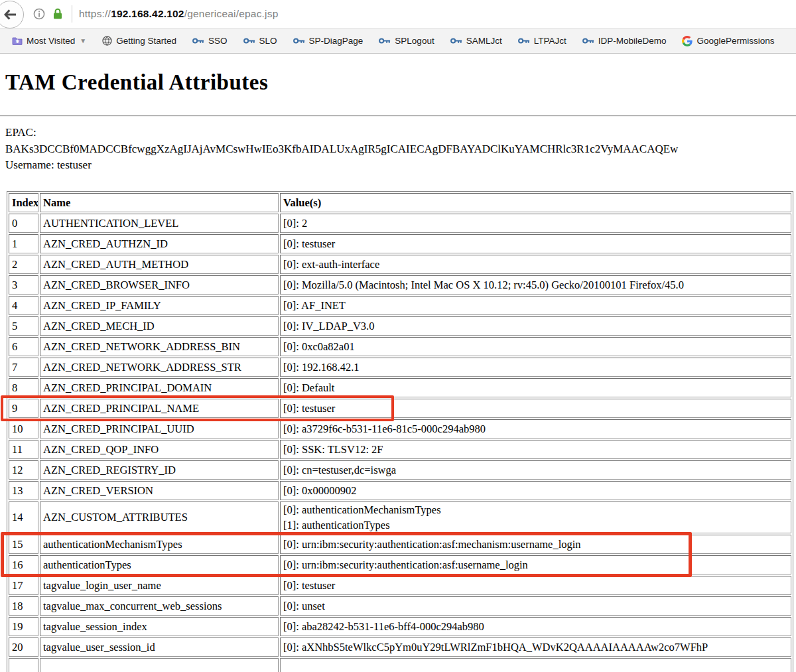  Describe the element at coordinates (159, 203) in the screenshot. I see `column-header-name: Name` at that location.